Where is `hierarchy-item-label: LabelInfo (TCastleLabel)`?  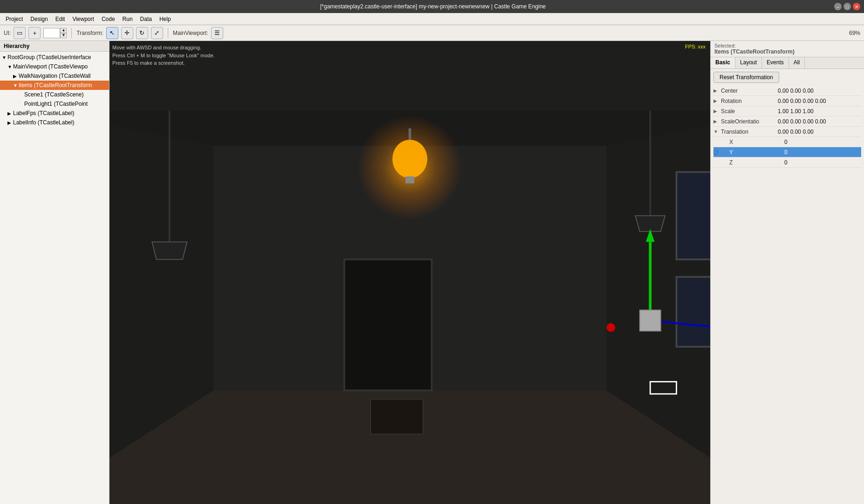 hierarchy-item-label: LabelInfo (TCastleLabel) is located at coordinates (44, 123).